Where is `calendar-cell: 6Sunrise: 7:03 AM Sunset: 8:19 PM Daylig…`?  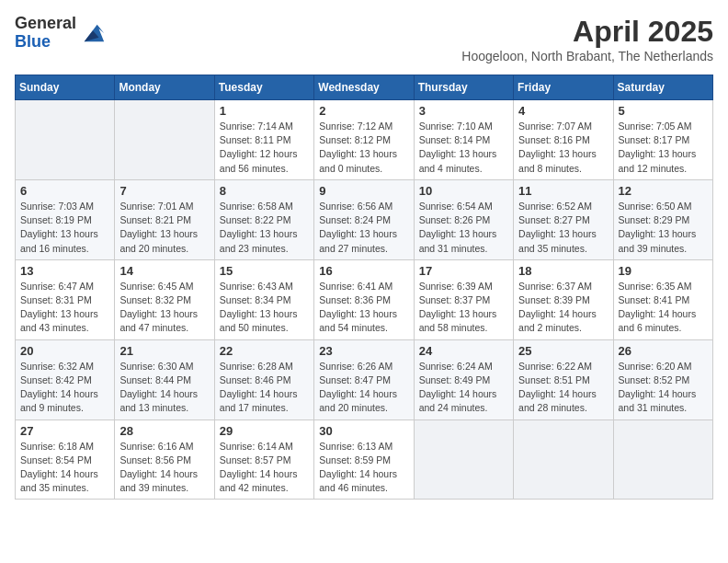
calendar-cell: 6Sunrise: 7:03 AM Sunset: 8:19 PM Daylig… is located at coordinates (65, 219).